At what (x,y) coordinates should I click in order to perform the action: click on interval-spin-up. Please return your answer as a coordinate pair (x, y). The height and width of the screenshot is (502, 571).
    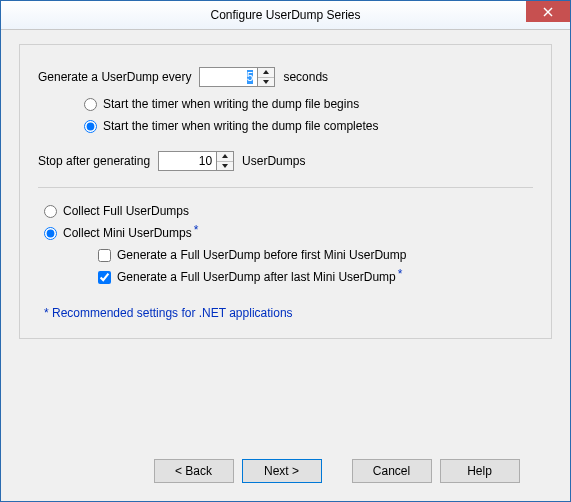
    Looking at the image, I should click on (266, 73).